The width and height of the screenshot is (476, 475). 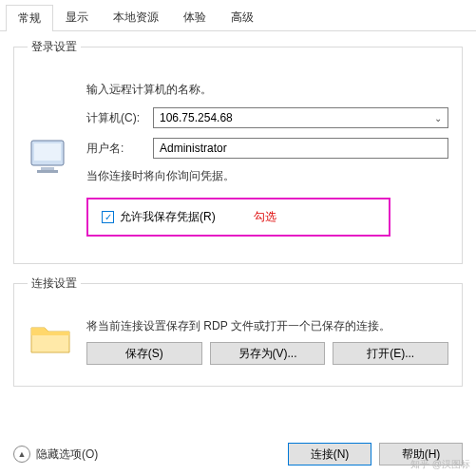 What do you see at coordinates (195, 17) in the screenshot?
I see `tab-experience: 体验` at bounding box center [195, 17].